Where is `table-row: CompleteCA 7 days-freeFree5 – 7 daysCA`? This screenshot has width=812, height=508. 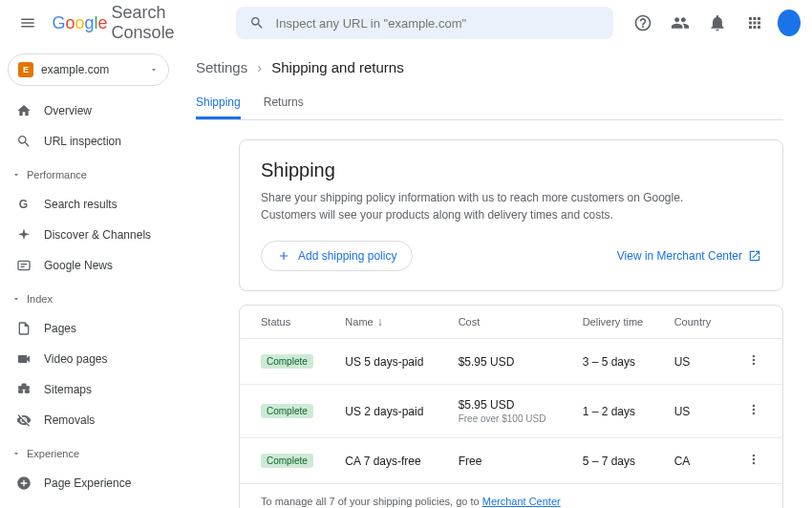 table-row: CompleteCA 7 days-freeFree5 – 7 daysCA is located at coordinates (511, 461).